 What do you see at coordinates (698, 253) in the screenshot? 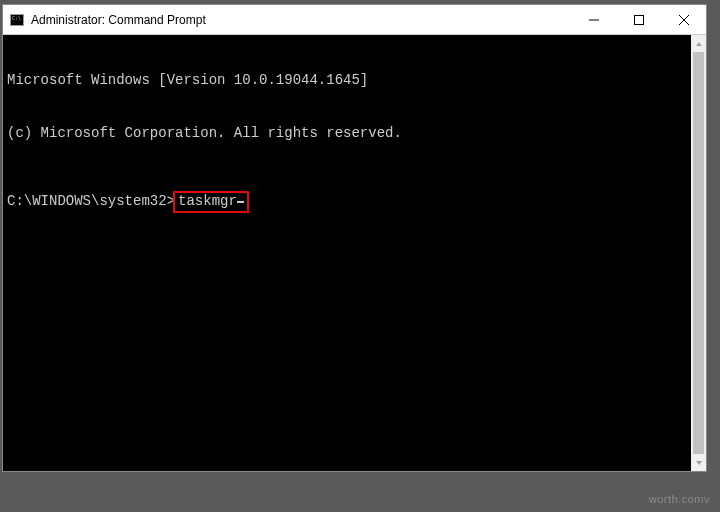
I see `vertical-scrollbar` at bounding box center [698, 253].